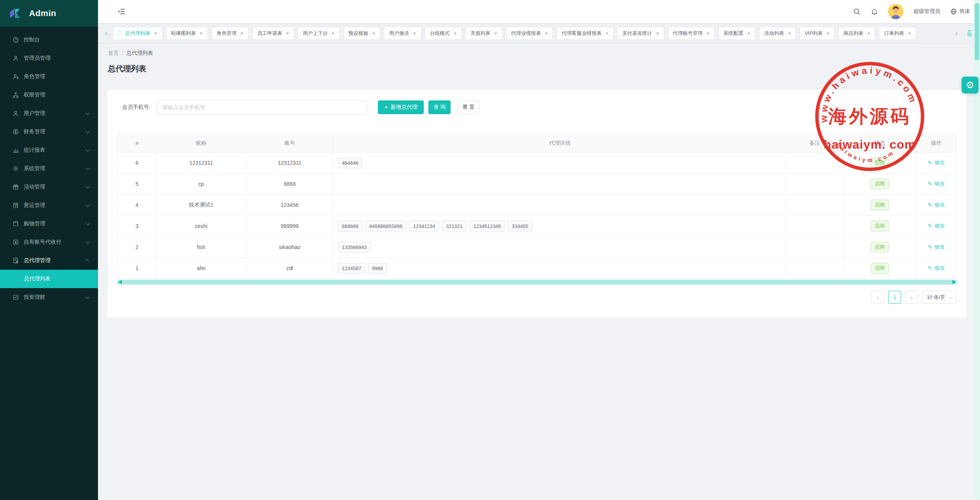 The width and height of the screenshot is (980, 500). What do you see at coordinates (640, 33) in the screenshot?
I see `tab-11: 支付渠道统计×` at bounding box center [640, 33].